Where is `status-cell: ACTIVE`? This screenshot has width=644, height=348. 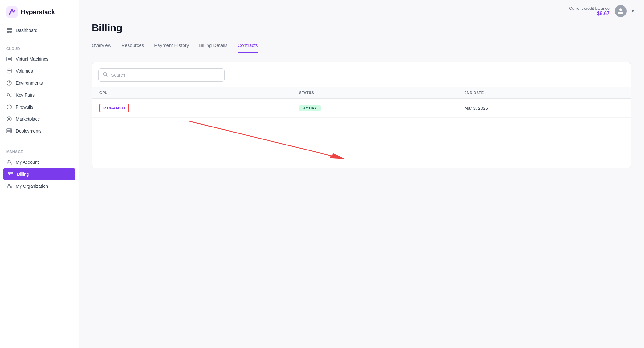
status-cell: ACTIVE is located at coordinates (374, 108).